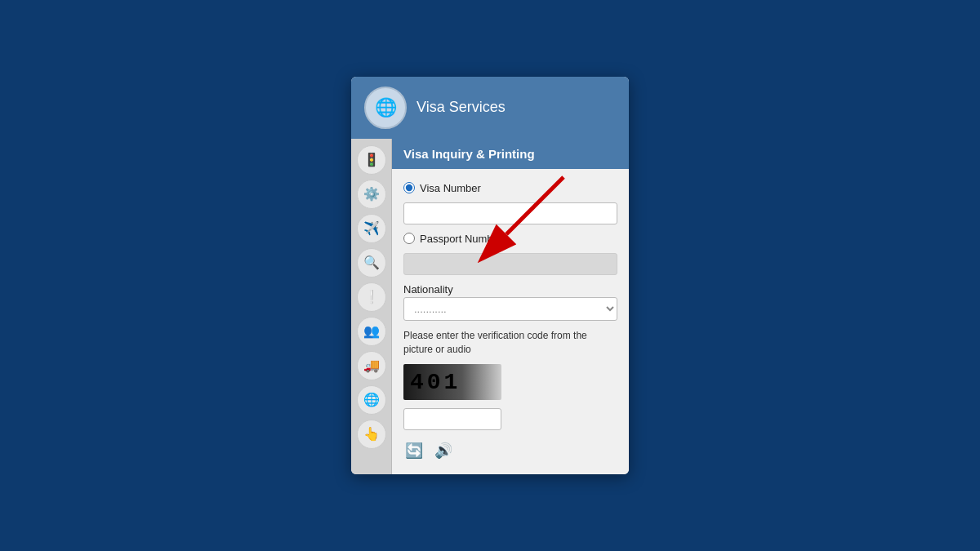 The height and width of the screenshot is (551, 980). Describe the element at coordinates (385, 108) in the screenshot. I see `app-logo: 🌐` at that location.